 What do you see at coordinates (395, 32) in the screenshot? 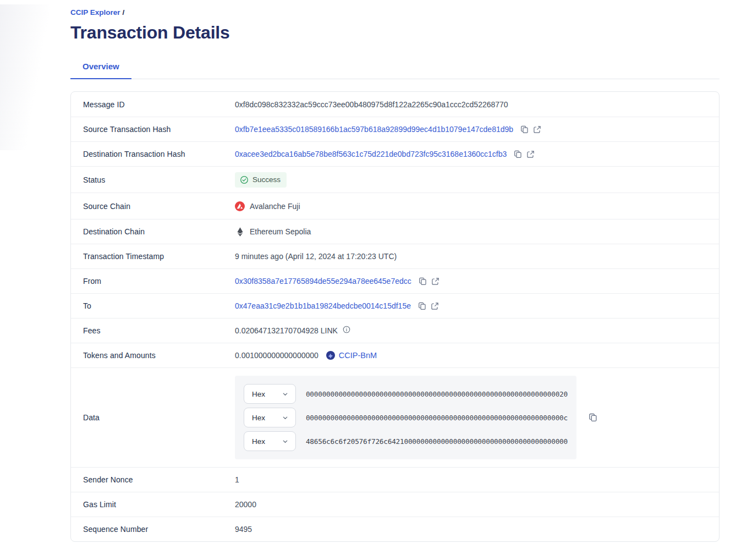
I see `page-title: Transaction Details` at bounding box center [395, 32].